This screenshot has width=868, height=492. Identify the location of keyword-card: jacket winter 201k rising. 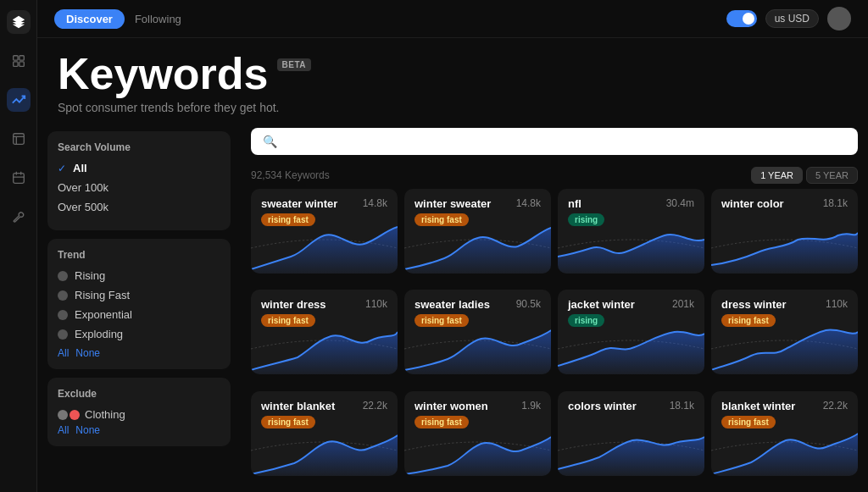
(631, 332).